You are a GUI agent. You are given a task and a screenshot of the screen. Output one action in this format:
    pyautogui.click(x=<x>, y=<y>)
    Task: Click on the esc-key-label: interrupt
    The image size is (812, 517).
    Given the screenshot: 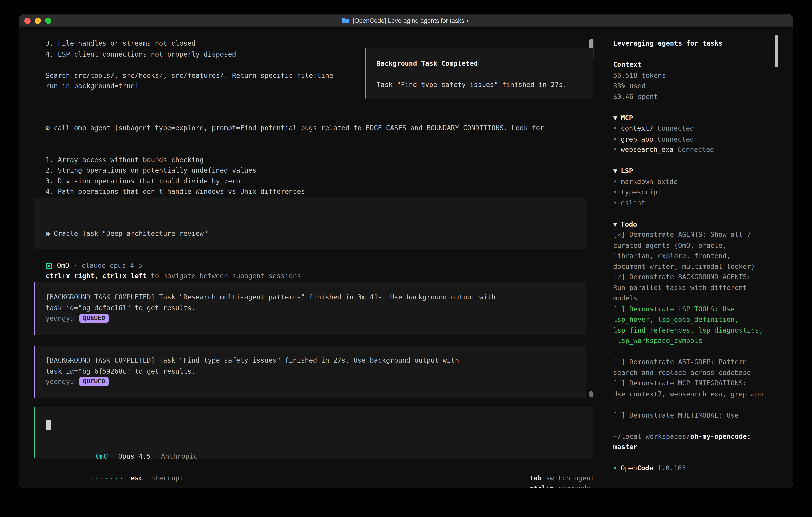 What is the action you would take?
    pyautogui.click(x=163, y=478)
    